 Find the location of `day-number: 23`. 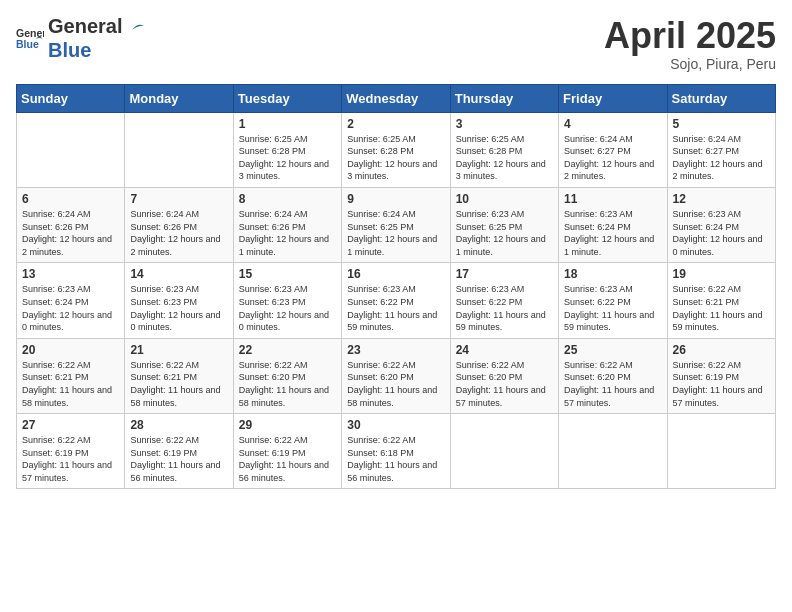

day-number: 23 is located at coordinates (396, 350).